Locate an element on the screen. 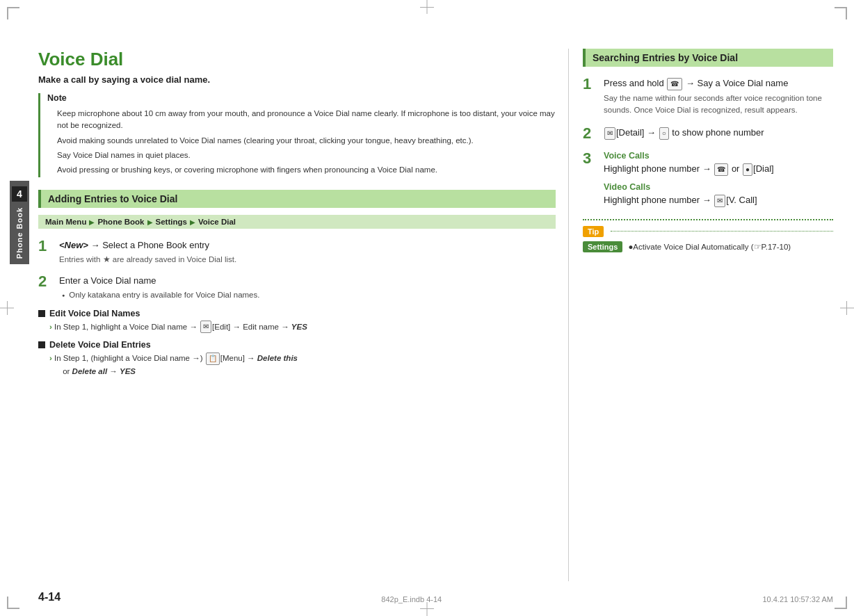  step-1-sub: Entries with ★ are already saved in Voic… is located at coordinates (147, 260).